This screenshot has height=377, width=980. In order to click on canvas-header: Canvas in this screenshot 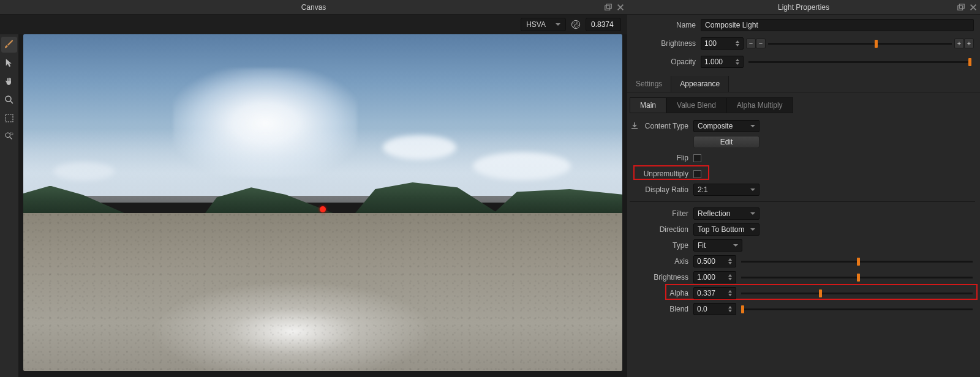, I will do `click(314, 7)`.